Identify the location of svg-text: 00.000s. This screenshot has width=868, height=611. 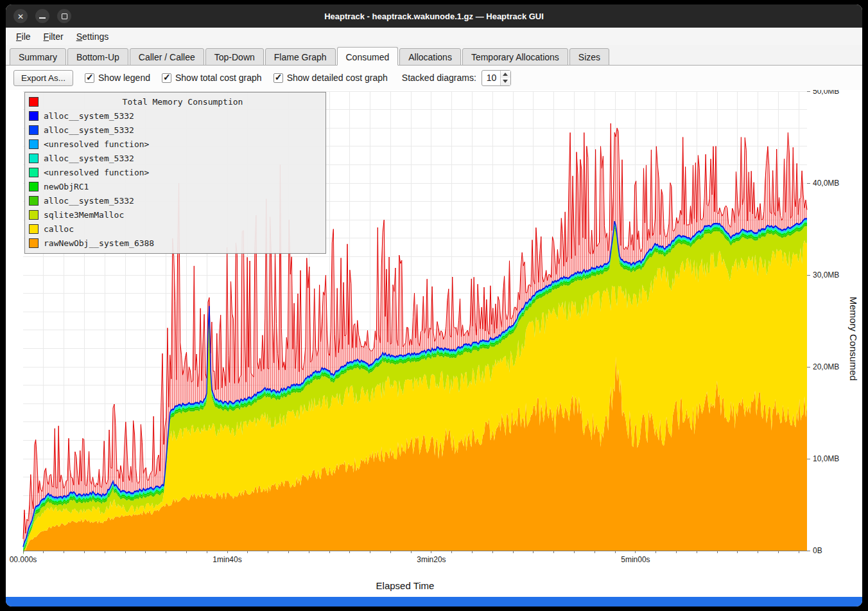
(23, 560).